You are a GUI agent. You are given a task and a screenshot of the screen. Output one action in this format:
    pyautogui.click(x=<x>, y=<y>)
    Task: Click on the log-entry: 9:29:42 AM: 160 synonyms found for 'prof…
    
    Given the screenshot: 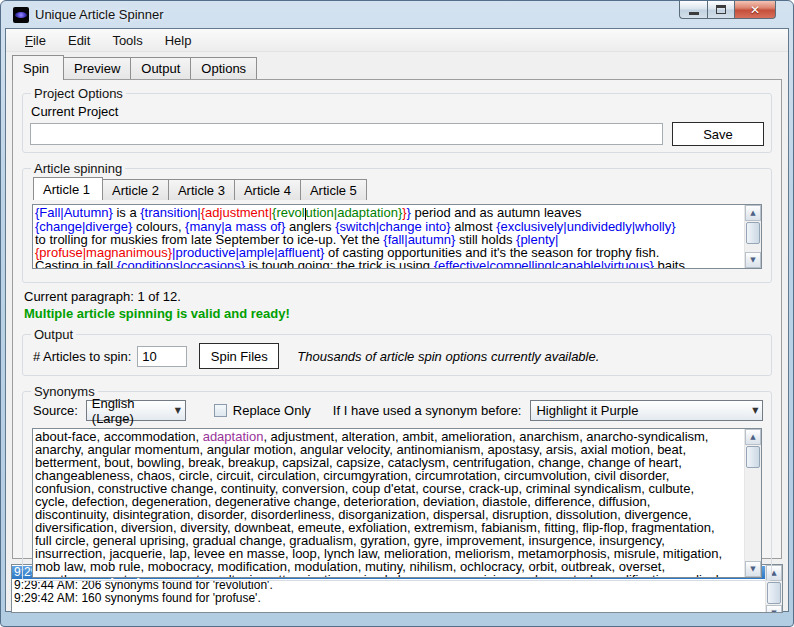 What is the action you would take?
    pyautogui.click(x=388, y=598)
    